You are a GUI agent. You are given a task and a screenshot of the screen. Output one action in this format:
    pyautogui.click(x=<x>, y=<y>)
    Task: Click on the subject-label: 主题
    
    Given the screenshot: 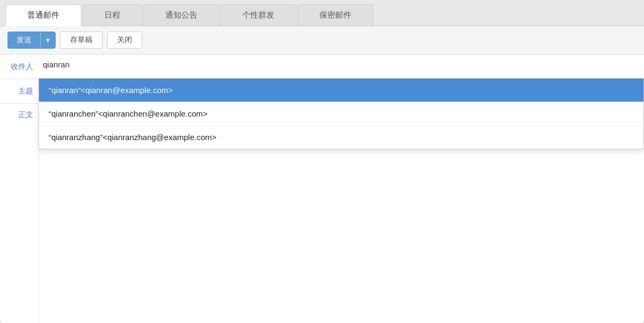 What is the action you would take?
    pyautogui.click(x=19, y=91)
    